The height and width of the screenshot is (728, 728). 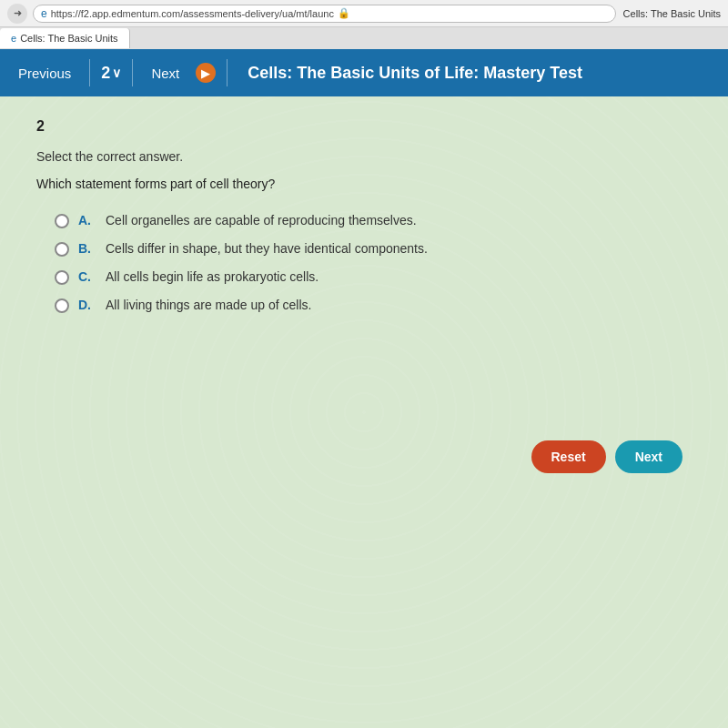 What do you see at coordinates (364, 73) in the screenshot?
I see `top-nav-bar: Previous 2 ∨ Next ▶ Cells: The Basic Uni…` at bounding box center [364, 73].